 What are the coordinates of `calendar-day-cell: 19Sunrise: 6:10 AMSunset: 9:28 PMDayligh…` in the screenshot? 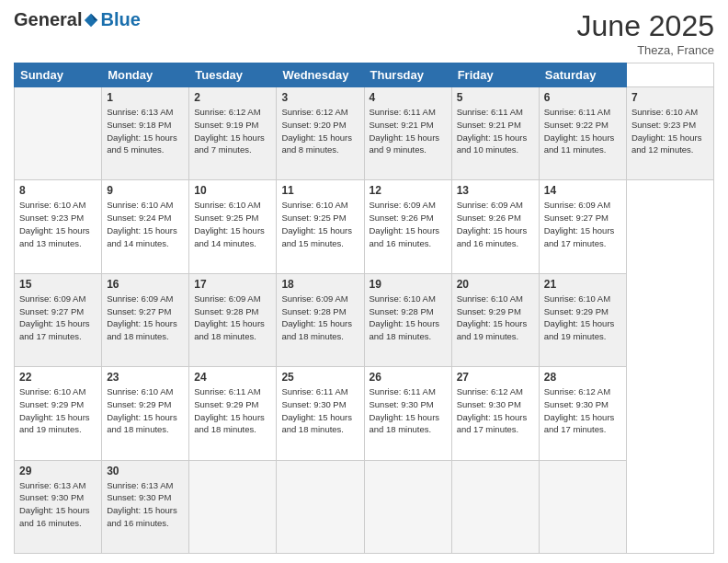 It's located at (408, 320).